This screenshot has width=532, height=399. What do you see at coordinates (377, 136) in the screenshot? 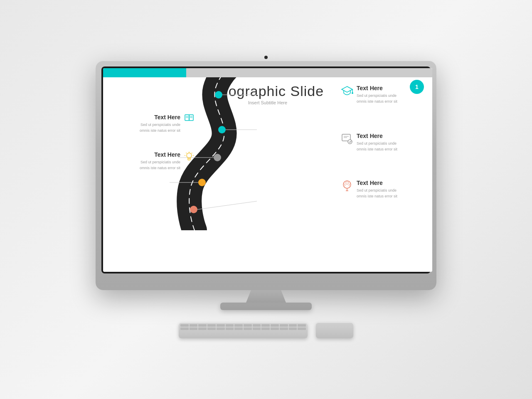
I see `right-block-2-title: Text Here` at bounding box center [377, 136].